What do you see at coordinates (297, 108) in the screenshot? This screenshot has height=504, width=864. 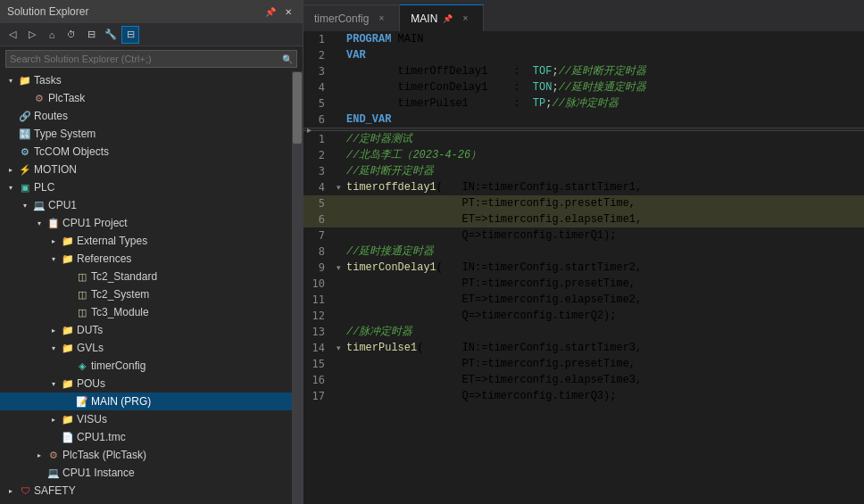 I see `tree-scrollbar-thumb` at bounding box center [297, 108].